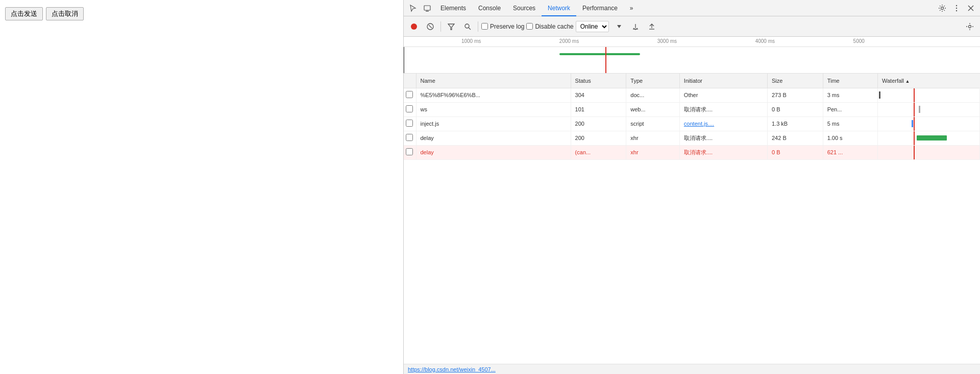 The height and width of the screenshot is (374, 980). What do you see at coordinates (632, 8) in the screenshot?
I see `tab-more: »` at bounding box center [632, 8].